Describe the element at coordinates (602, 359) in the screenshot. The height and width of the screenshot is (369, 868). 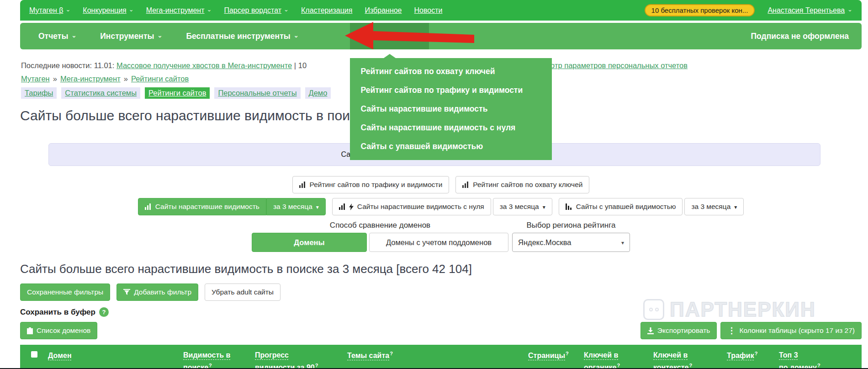
I see `column-header-organic-keys: Ключей в органике?` at that location.